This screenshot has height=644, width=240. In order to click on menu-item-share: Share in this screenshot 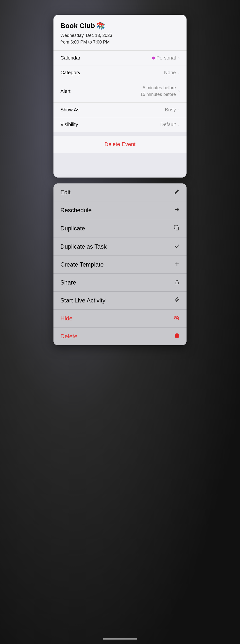, I will do `click(120, 283)`.